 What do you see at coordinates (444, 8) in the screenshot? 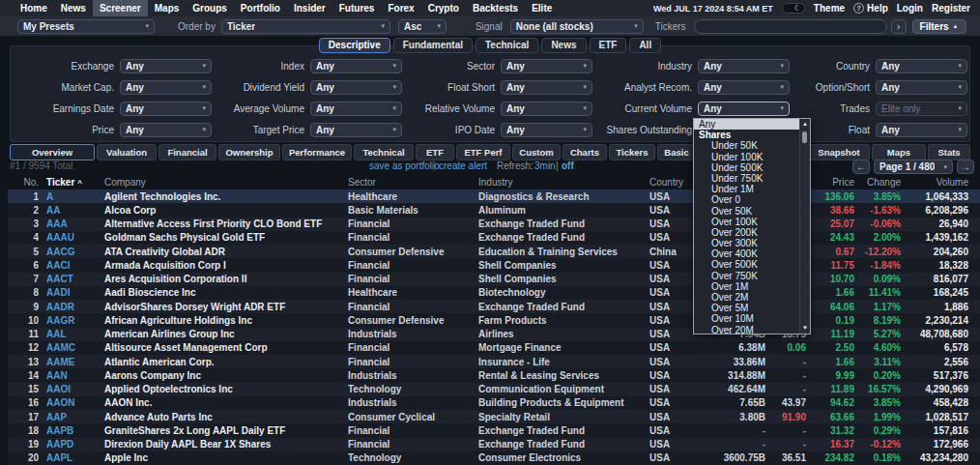
I see `nav-item-crypto: Crypto` at bounding box center [444, 8].